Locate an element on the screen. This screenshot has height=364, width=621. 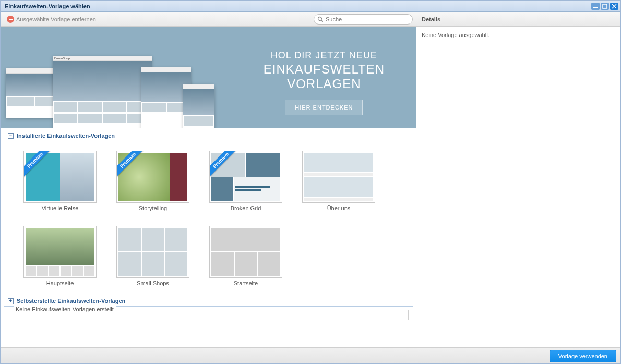
template-item: Premium Broken Grid is located at coordinates (246, 181).